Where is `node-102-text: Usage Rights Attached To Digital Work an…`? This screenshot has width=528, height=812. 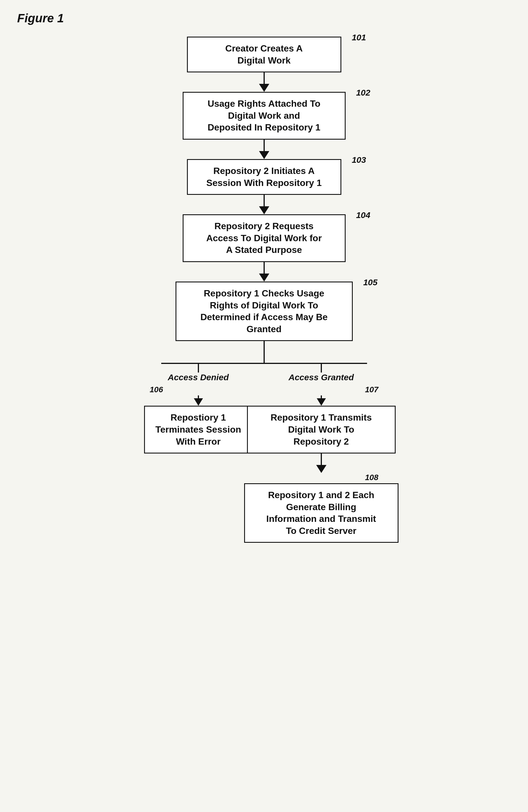 node-102-text: Usage Rights Attached To Digital Work an… is located at coordinates (264, 115).